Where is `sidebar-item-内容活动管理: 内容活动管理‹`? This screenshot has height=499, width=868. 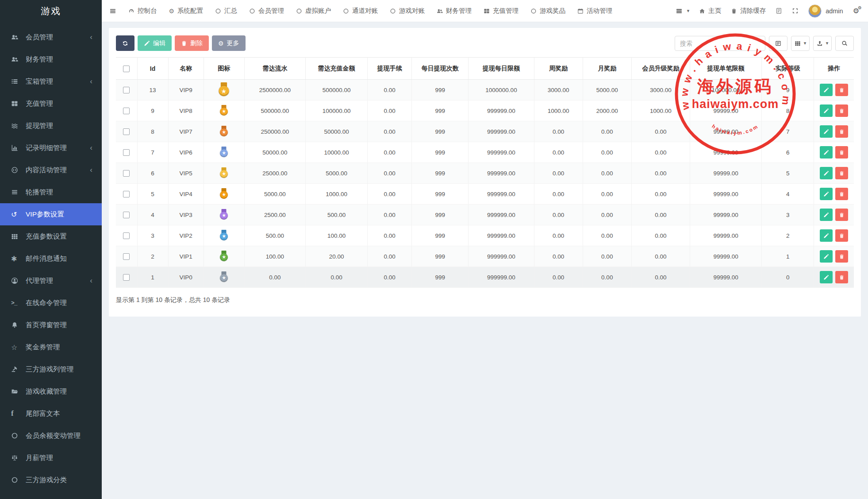
sidebar-item-内容活动管理: 内容活动管理‹ is located at coordinates (51, 170).